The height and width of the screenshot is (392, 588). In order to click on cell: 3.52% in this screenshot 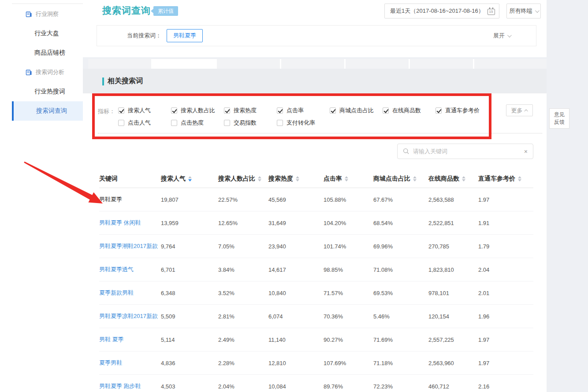, I will do `click(243, 293)`.